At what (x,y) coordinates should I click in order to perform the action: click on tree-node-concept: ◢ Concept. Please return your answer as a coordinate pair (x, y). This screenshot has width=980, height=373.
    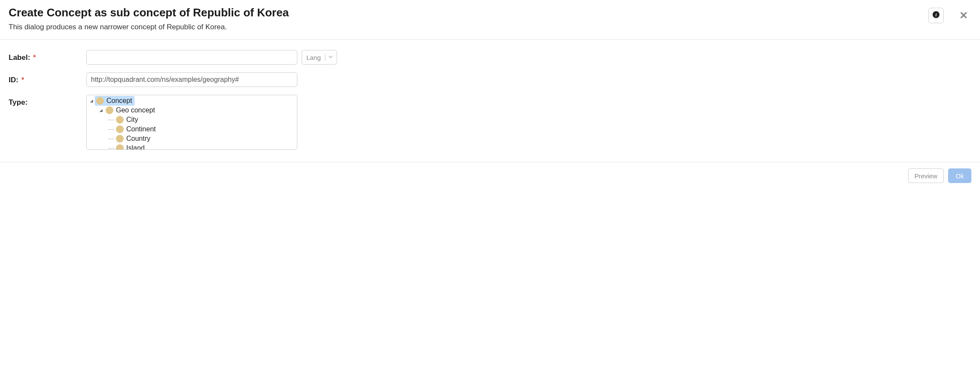
    Looking at the image, I should click on (192, 101).